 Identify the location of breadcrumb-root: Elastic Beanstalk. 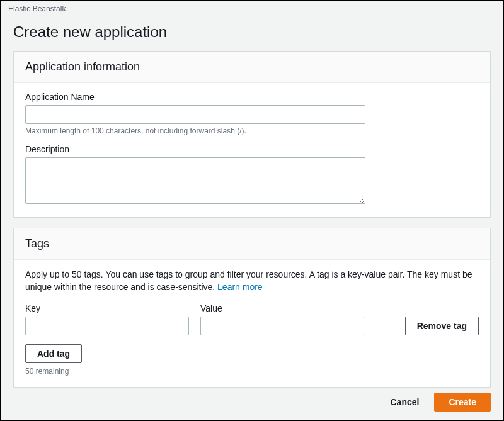
(37, 9).